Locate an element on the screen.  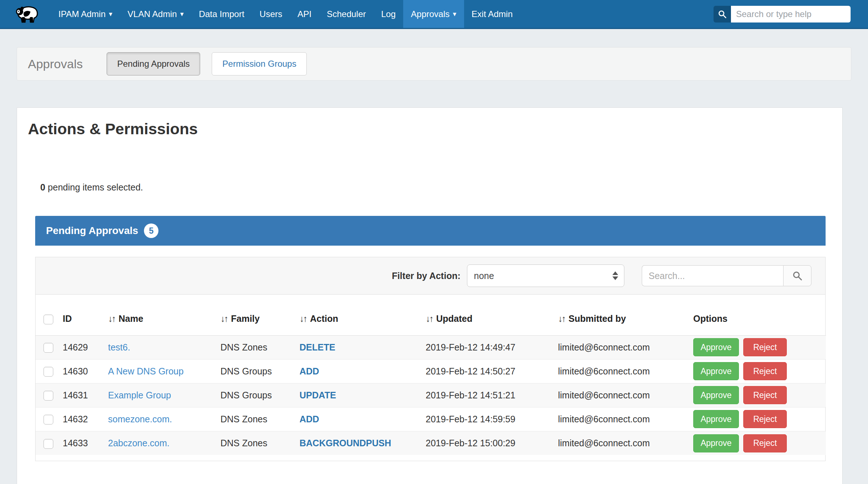
nav-label: Exit Admin is located at coordinates (492, 14).